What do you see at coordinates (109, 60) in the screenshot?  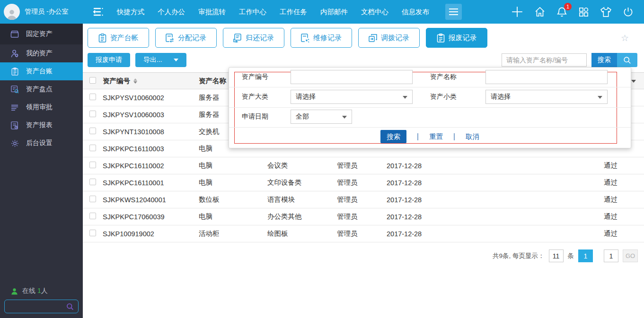 I see `scrap-apply-button: 报废申请` at bounding box center [109, 60].